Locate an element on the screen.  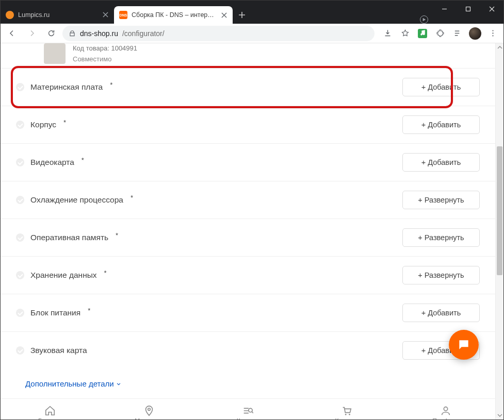
category-name: Материнская плата is located at coordinates (67, 87).